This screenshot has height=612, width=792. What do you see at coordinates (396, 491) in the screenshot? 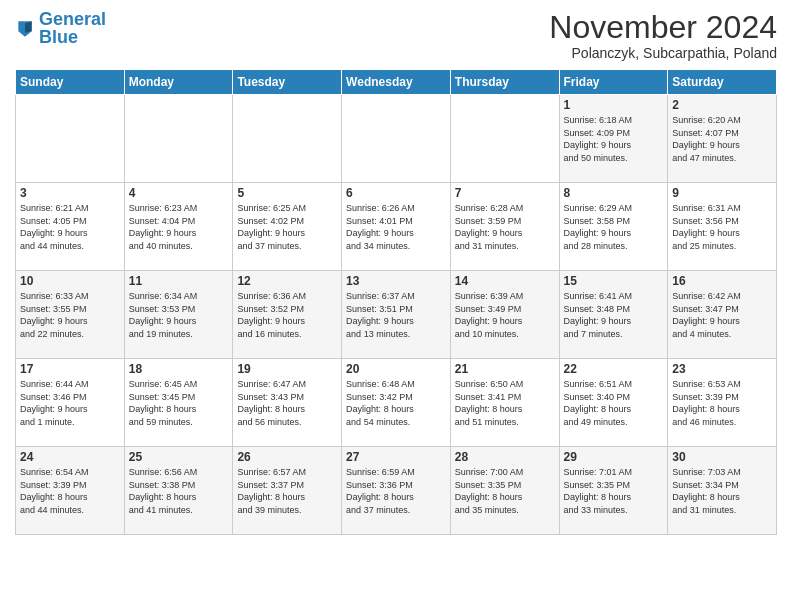
I see `calendar-week-5: 24Sunrise: 6:54 AMSunset: 3:39 PMDayligh…` at bounding box center [396, 491].